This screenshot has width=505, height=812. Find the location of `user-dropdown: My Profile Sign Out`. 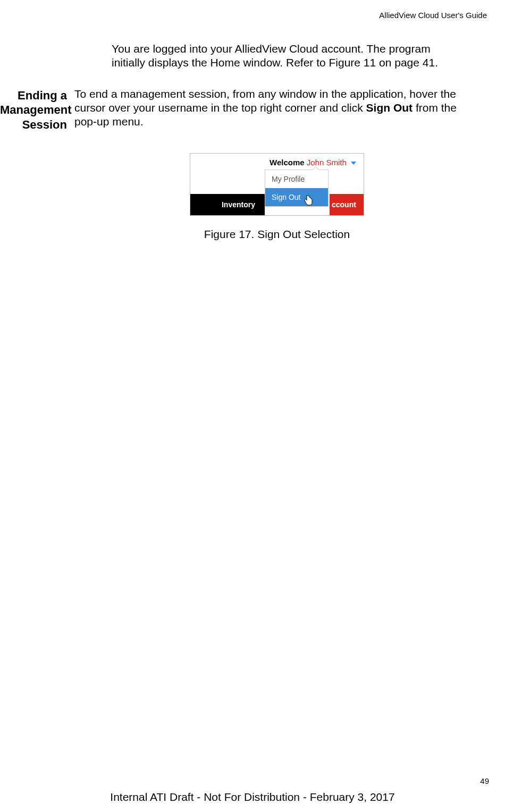

user-dropdown: My Profile Sign Out is located at coordinates (297, 188).